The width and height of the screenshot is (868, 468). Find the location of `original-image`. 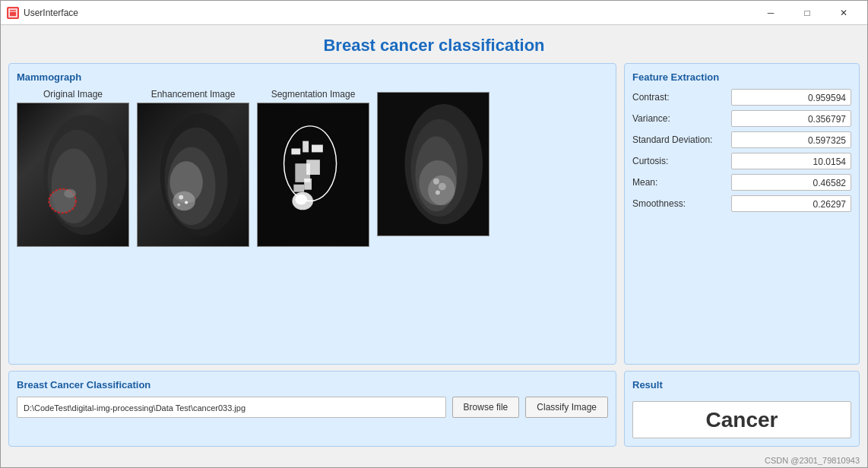

original-image is located at coordinates (73, 175).